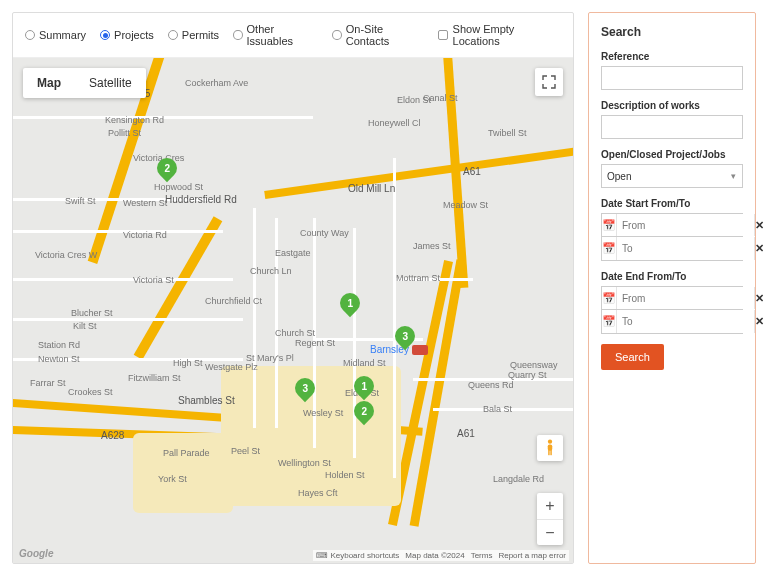 The width and height of the screenshot is (768, 576). Describe the element at coordinates (364, 363) in the screenshot. I see `road-label: Midland St` at that location.